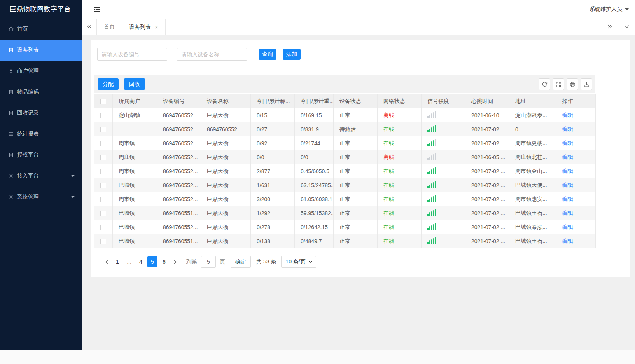 The width and height of the screenshot is (635, 364). Describe the element at coordinates (355, 157) in the screenshot. I see `cell-device-status: 正常` at that location.